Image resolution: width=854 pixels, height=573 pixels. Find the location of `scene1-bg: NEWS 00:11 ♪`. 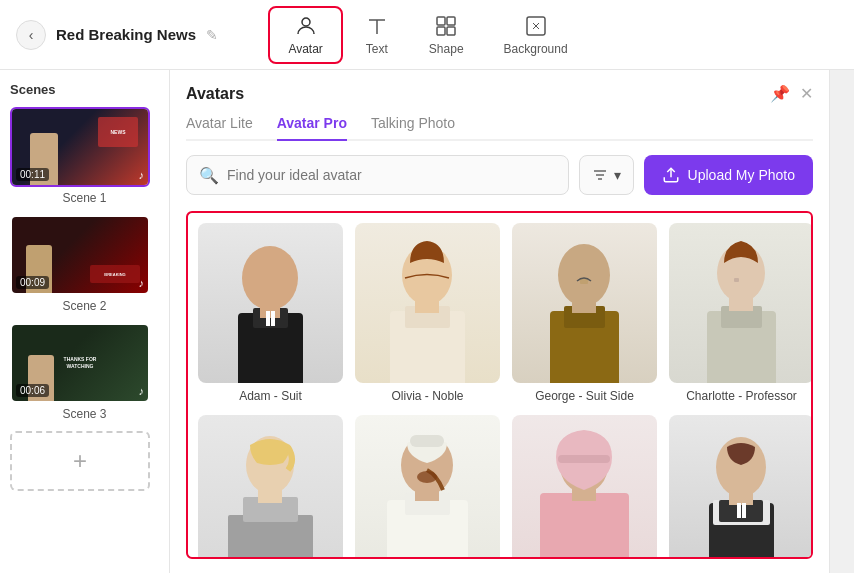

scene1-bg: NEWS 00:11 ♪ is located at coordinates (80, 147).